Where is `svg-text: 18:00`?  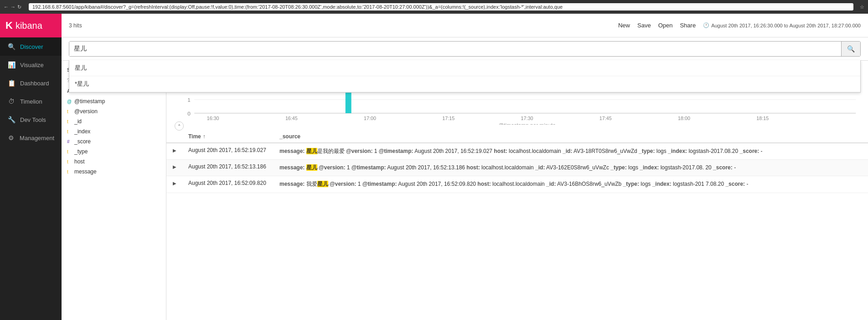
svg-text: 18:00 is located at coordinates (684, 119).